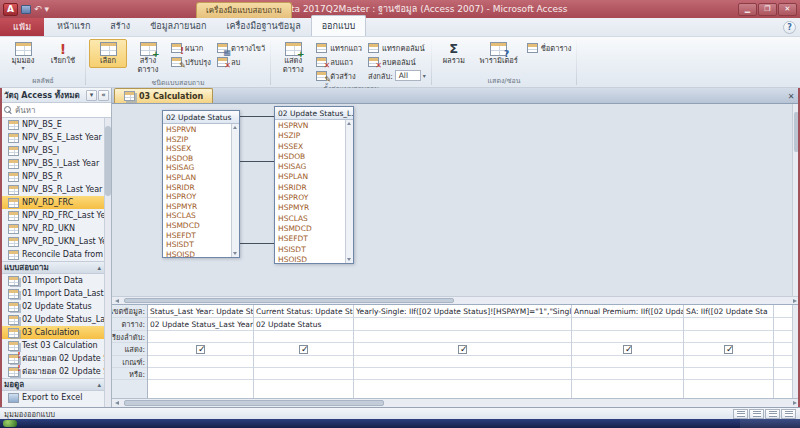 The image size is (800, 428). I want to click on access-app-icon: A, so click(10, 10).